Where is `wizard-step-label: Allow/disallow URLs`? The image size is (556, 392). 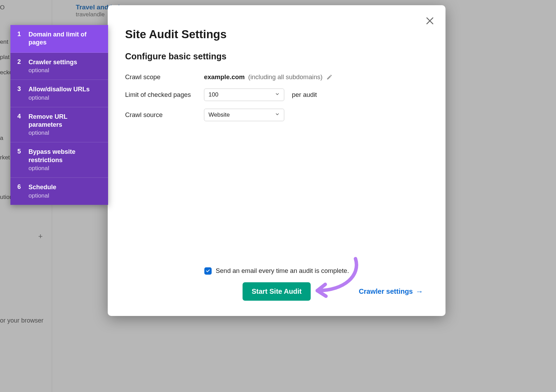 wizard-step-label: Allow/disallow URLs is located at coordinates (59, 90).